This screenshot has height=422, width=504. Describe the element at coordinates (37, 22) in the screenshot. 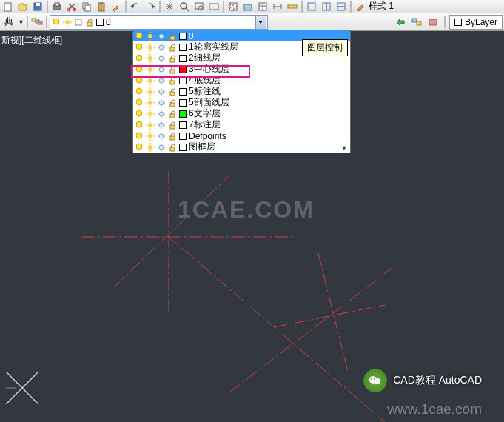

I see `layer-props-icon` at that location.